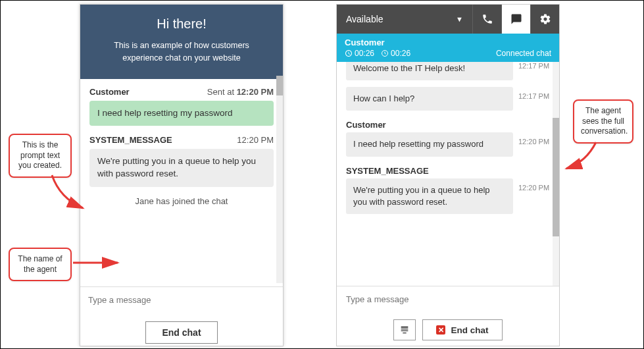  I want to click on chevron-down-icon: ▼, so click(459, 19).